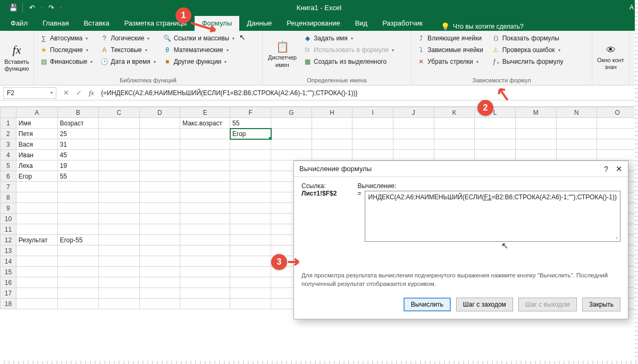 The height and width of the screenshot is (364, 638). I want to click on logical-icon: ?, so click(104, 38).